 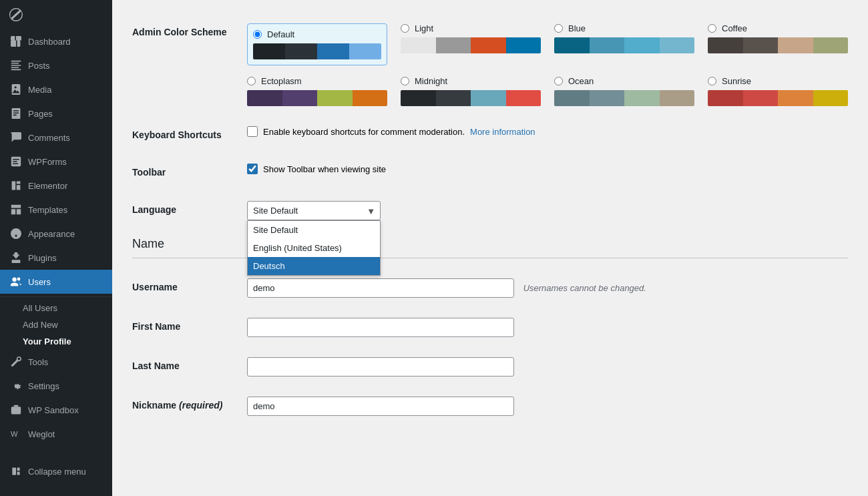 What do you see at coordinates (364, 132) in the screenshot?
I see `keyboard-shortcuts-checkbox-label: Enable keyboard shortcuts for comment mo…` at bounding box center [364, 132].